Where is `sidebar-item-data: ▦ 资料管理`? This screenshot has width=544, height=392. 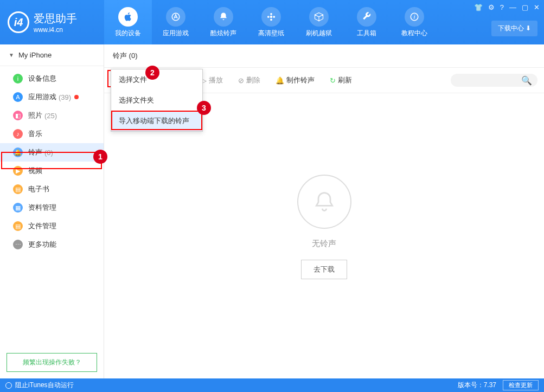 sidebar-item-data: ▦ 资料管理 is located at coordinates (52, 208).